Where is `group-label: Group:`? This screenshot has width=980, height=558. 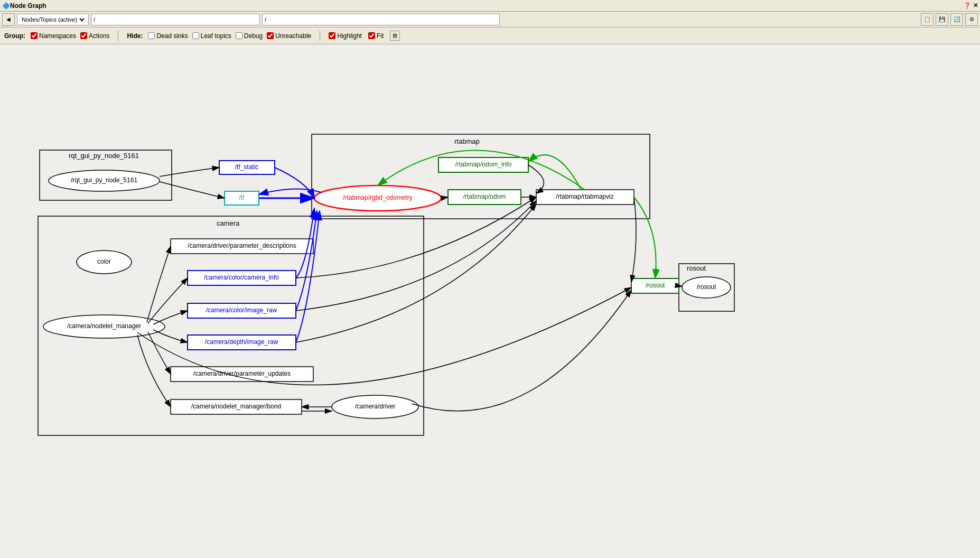
group-label: Group: is located at coordinates (15, 36).